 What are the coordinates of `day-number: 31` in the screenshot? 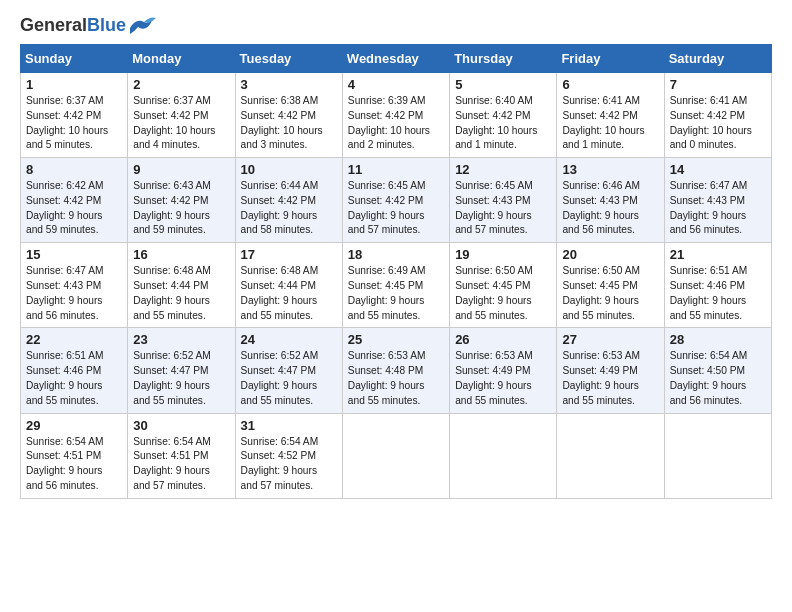 It's located at (289, 426).